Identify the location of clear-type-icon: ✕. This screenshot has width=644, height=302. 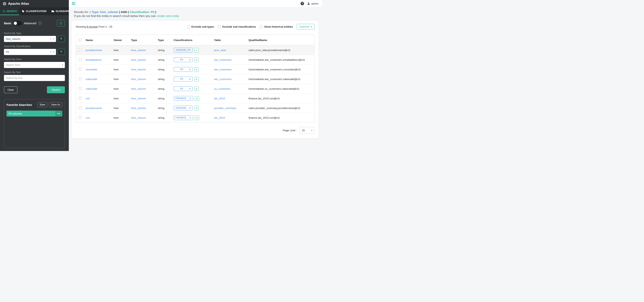
(51, 39).